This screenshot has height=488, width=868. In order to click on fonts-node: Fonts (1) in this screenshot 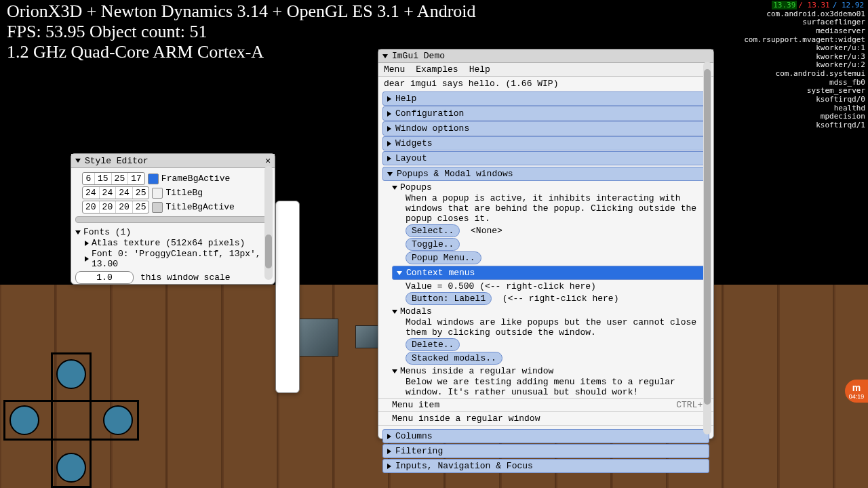, I will do `click(173, 232)`.